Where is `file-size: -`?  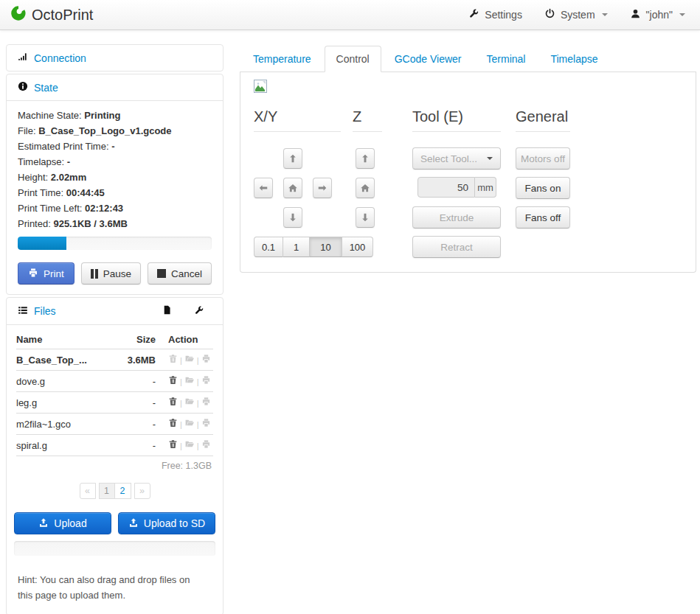
file-size: - is located at coordinates (136, 425).